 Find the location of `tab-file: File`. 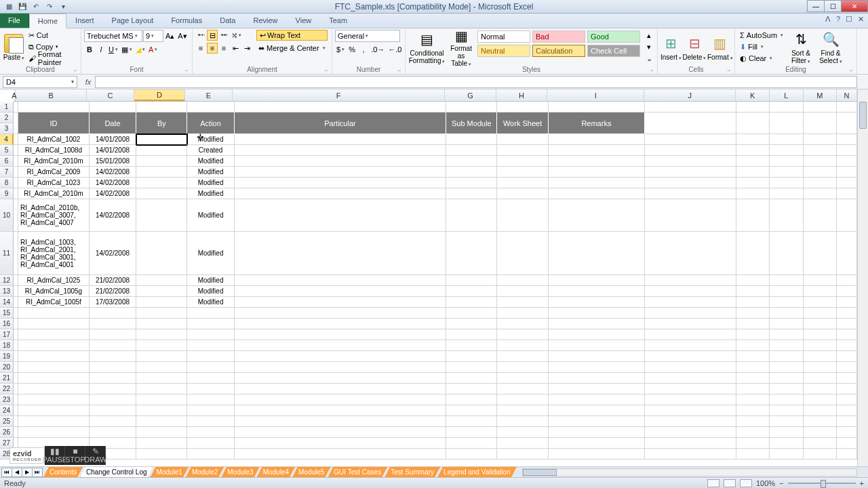

tab-file: File is located at coordinates (15, 20).